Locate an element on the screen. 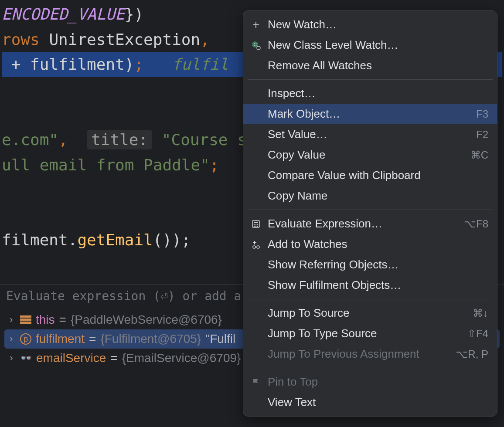 This screenshot has width=504, height=427. variable-name: fulfilment is located at coordinates (60, 339).